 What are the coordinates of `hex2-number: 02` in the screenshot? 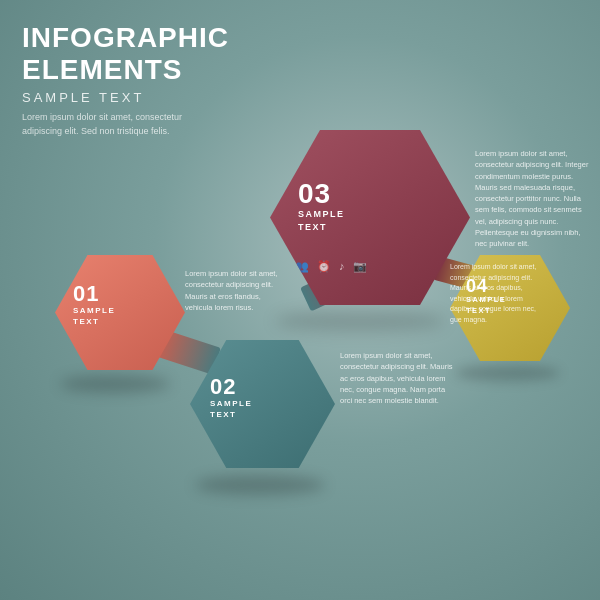 It's located at (231, 387).